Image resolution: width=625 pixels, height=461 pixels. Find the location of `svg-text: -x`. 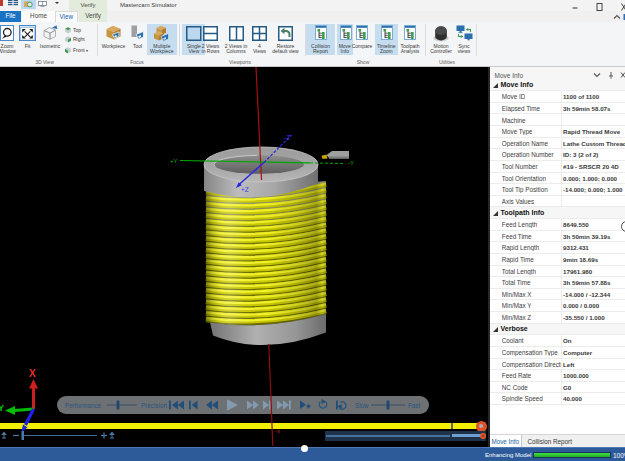

svg-text: -x is located at coordinates (278, 431).